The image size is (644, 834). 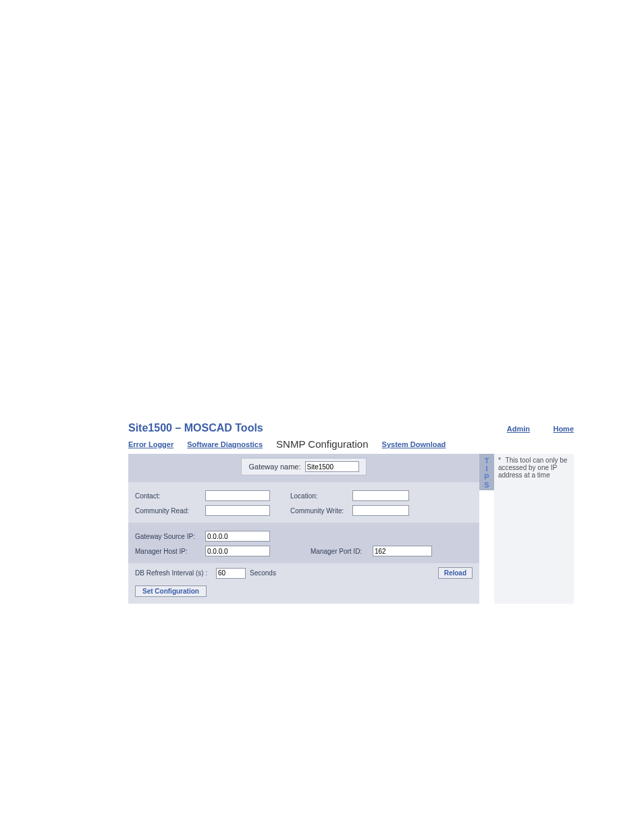 What do you see at coordinates (487, 477) in the screenshot?
I see `tips-letter: P` at bounding box center [487, 477].